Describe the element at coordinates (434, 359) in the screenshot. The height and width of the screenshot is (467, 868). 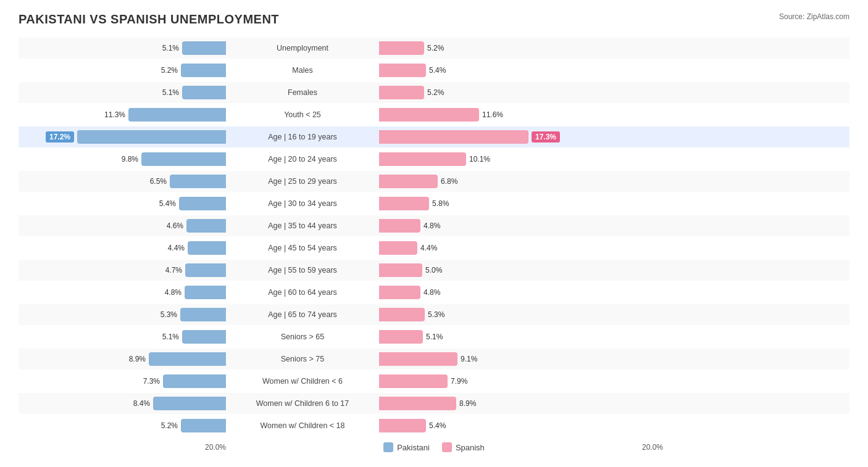
I see `chart-row: 8.9% Seniors > 75 9.1%` at that location.